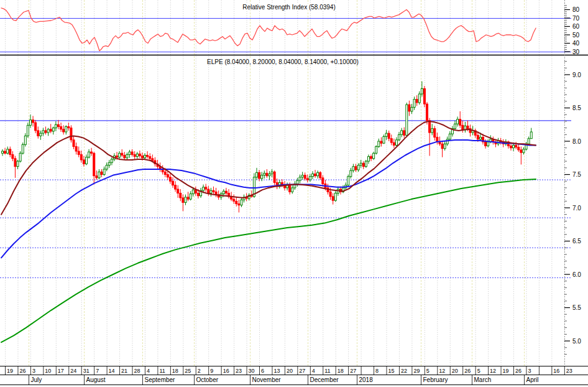 The height and width of the screenshot is (387, 588). I want to click on svg-text: 22, so click(404, 371).